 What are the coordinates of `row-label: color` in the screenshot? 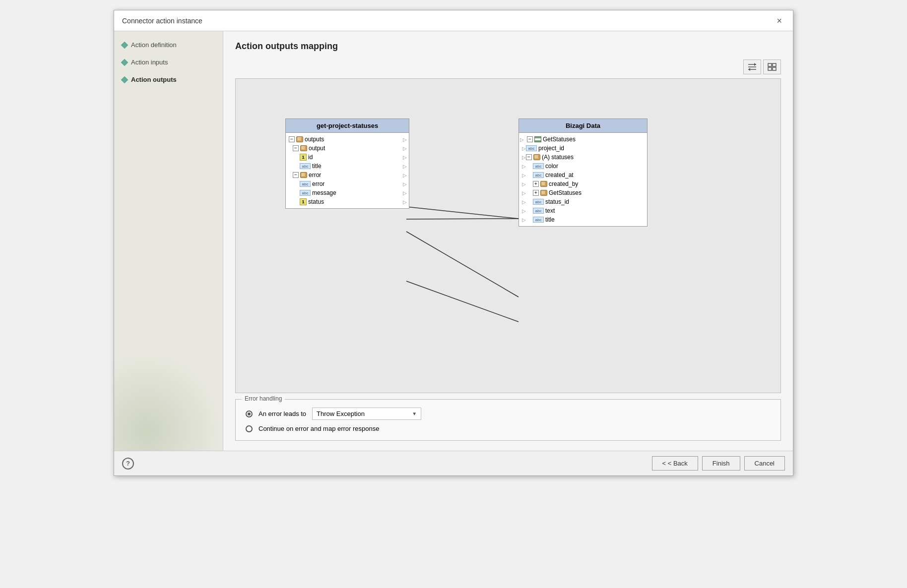 It's located at (552, 166).